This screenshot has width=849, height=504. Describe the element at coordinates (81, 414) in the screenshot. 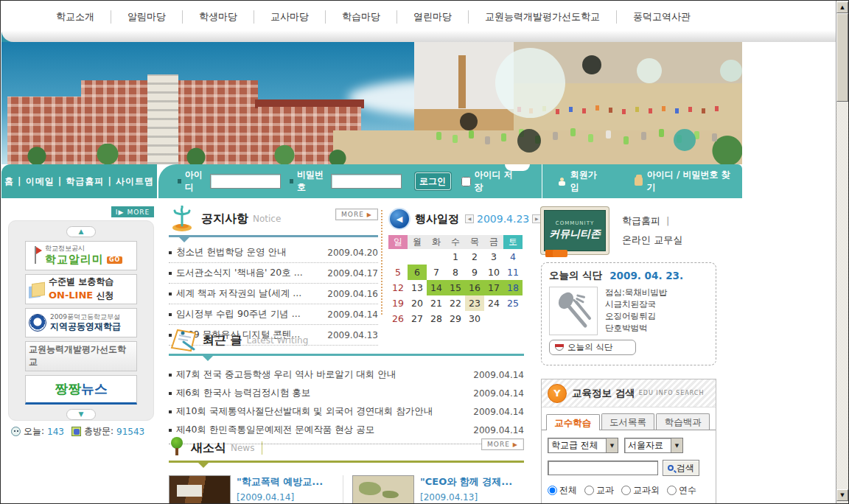

I see `banner-scroll-down-button: ▼` at that location.